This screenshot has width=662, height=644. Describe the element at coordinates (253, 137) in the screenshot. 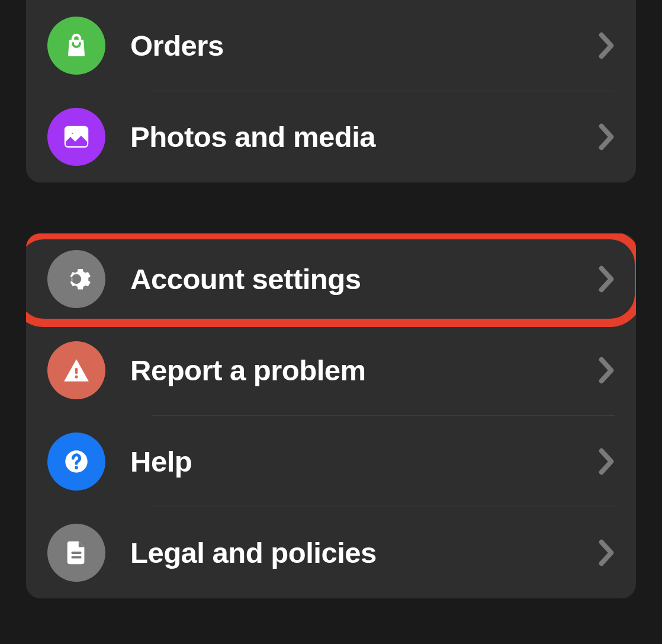

I see `row-photos-label: Photos and media` at that location.